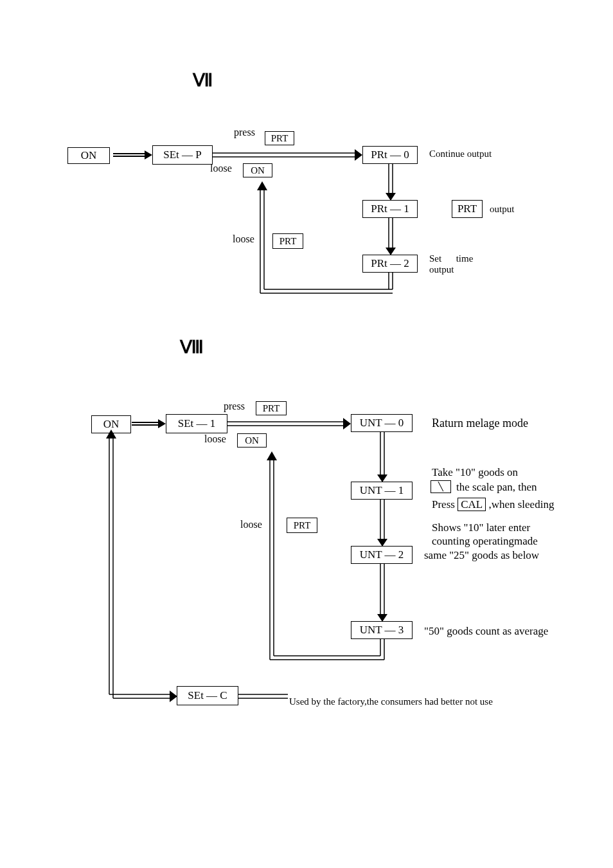 The height and width of the screenshot is (868, 613). What do you see at coordinates (244, 132) in the screenshot?
I see `d7-press-label: press` at bounding box center [244, 132].